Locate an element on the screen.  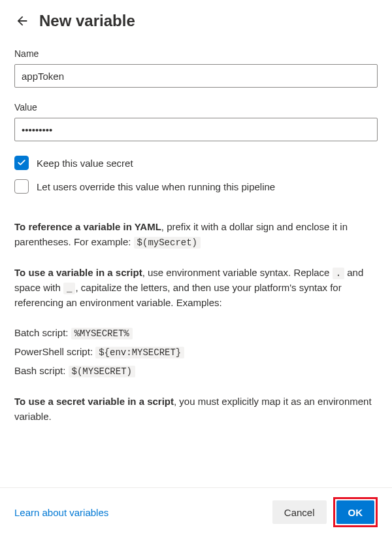
help-yaml-bold: To reference a variable in YAML is located at coordinates (88, 226).